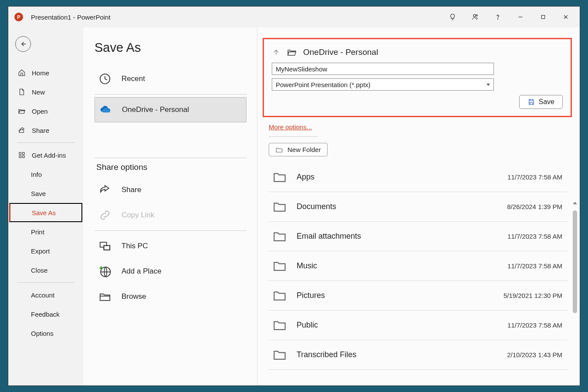 Image resolution: width=588 pixels, height=392 pixels. I want to click on thispc-icon, so click(105, 246).